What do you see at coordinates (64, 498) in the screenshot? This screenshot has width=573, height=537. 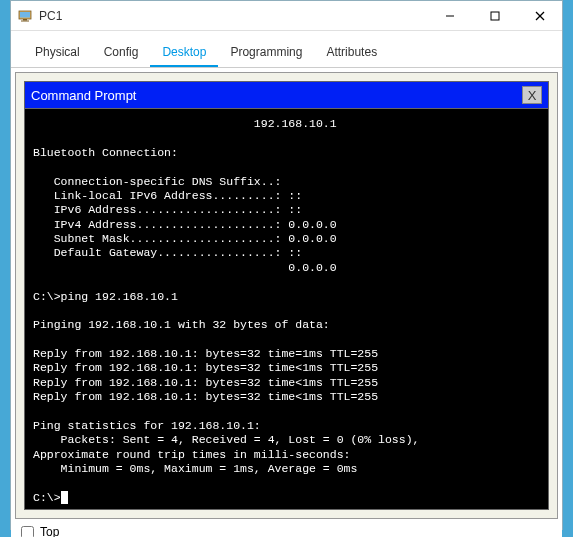 I see `terminal-cursor` at bounding box center [64, 498].